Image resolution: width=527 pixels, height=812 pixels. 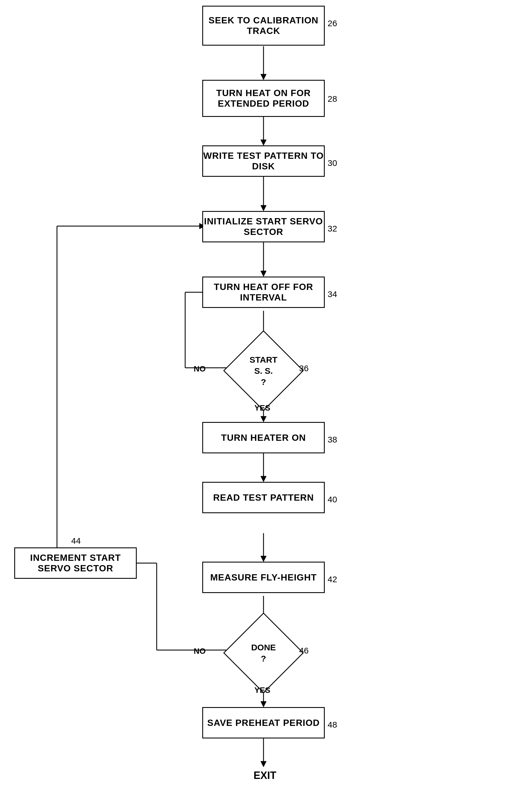 I want to click on done-yes-label: YES, so click(x=262, y=691).